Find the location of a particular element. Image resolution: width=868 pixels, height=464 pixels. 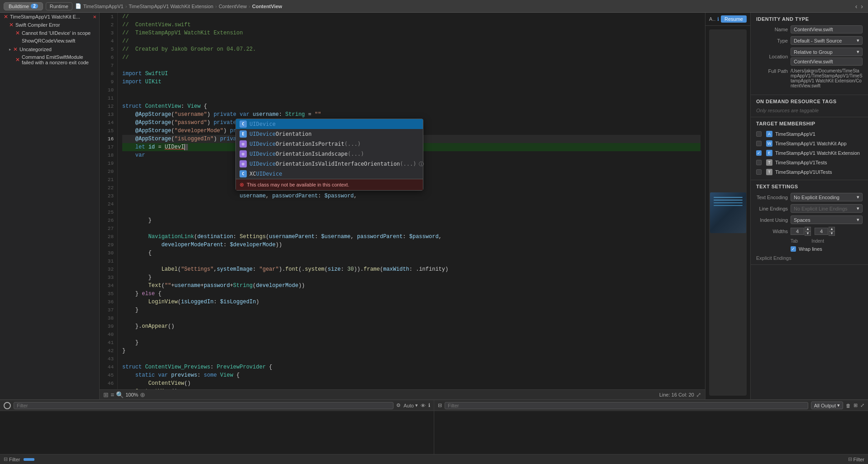

info-btn: ℹ is located at coordinates (429, 406).